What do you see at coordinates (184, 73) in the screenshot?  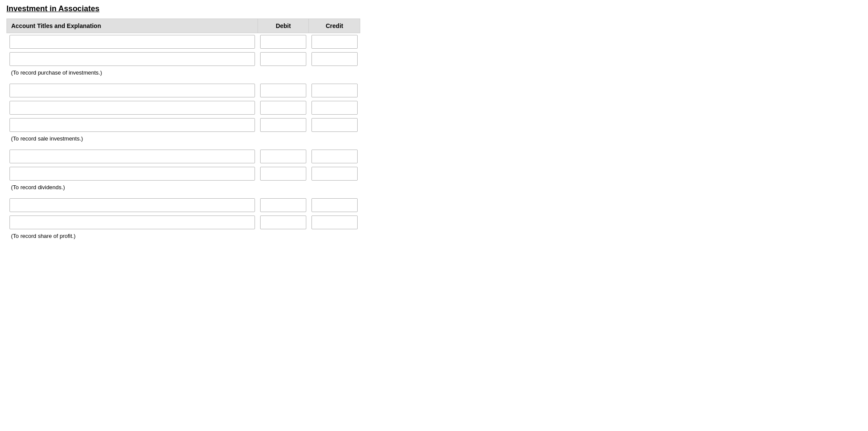 I see `note-row-purchase: (To record purchase of investments.)` at bounding box center [184, 73].